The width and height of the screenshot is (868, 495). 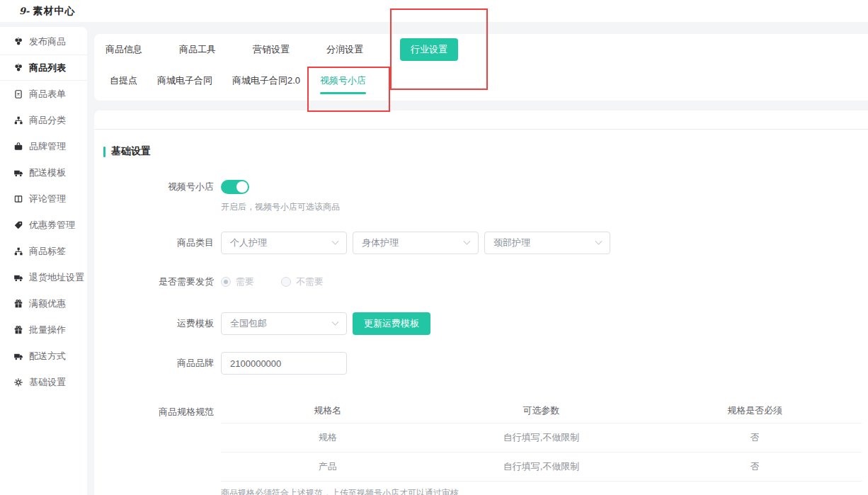 What do you see at coordinates (18, 382) in the screenshot?
I see `gear-icon` at bounding box center [18, 382].